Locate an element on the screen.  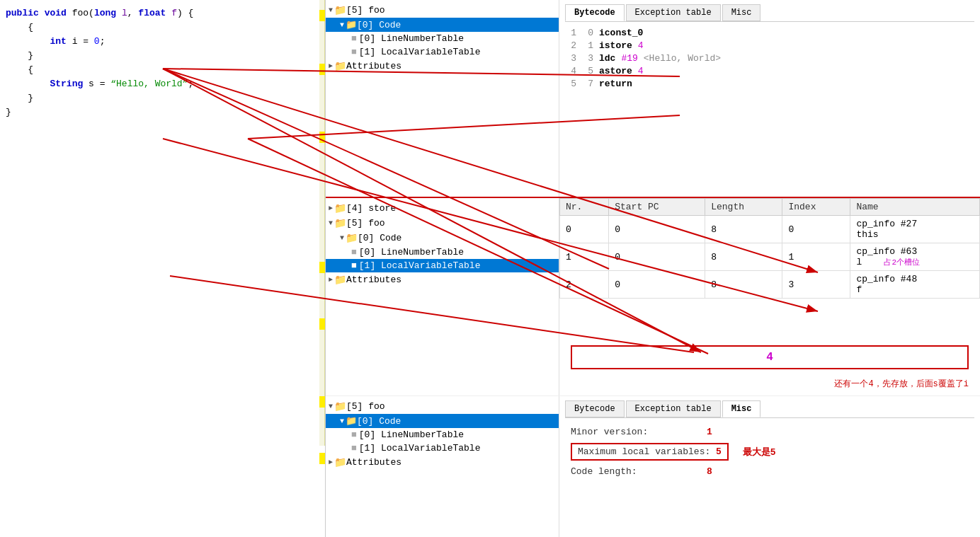
cell-index: 1 is located at coordinates (816, 258).